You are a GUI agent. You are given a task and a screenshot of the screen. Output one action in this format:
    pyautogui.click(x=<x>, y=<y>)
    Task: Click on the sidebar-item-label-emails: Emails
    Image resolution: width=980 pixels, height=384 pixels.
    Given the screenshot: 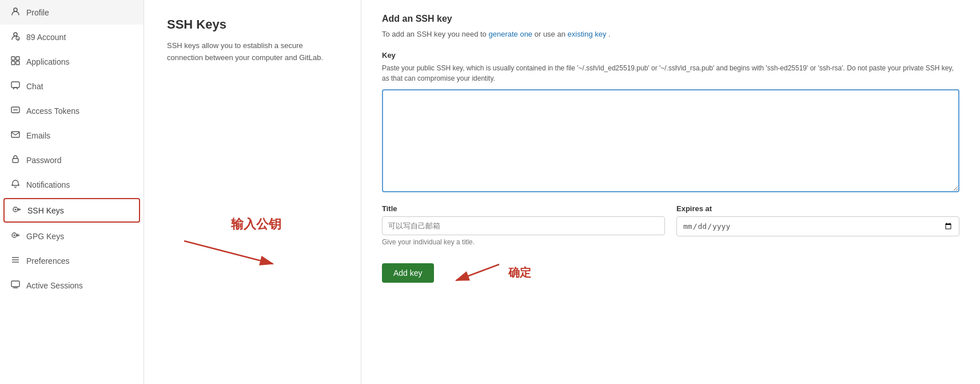 What is the action you would take?
    pyautogui.click(x=38, y=136)
    